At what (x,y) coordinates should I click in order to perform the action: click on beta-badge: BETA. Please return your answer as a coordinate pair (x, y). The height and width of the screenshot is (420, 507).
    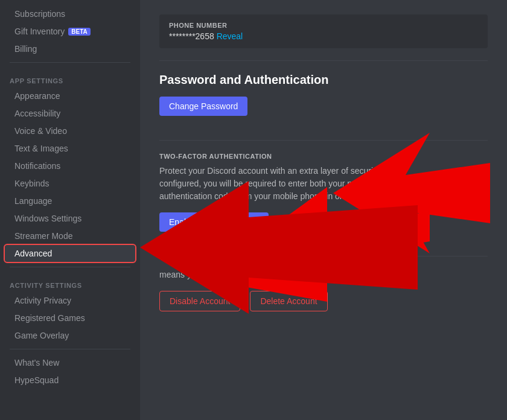
    Looking at the image, I should click on (79, 31).